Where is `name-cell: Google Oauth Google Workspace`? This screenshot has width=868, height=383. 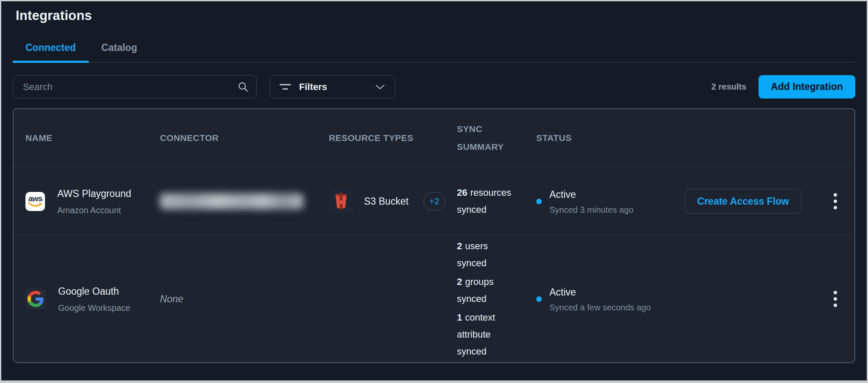
name-cell: Google Oauth Google Workspace is located at coordinates (92, 299).